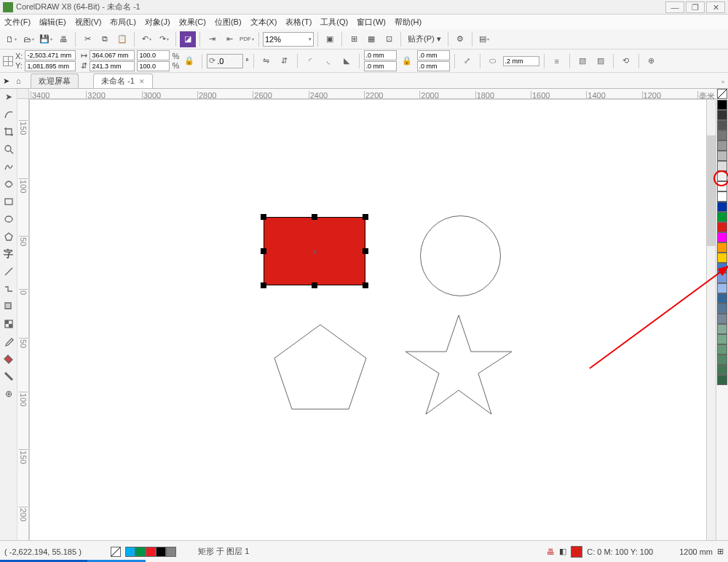  Describe the element at coordinates (521, 61) in the screenshot. I see `outline-width-input` at that location.